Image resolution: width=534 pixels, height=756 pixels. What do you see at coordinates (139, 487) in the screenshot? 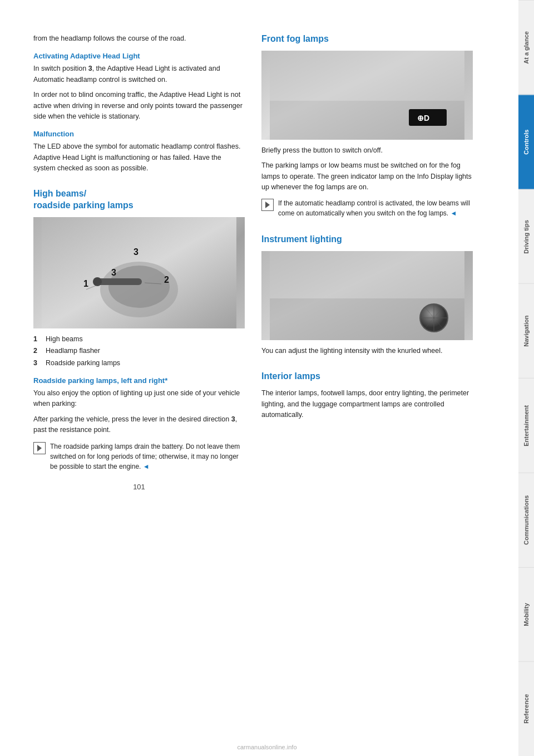
I see `page-number: 101` at bounding box center [139, 487].